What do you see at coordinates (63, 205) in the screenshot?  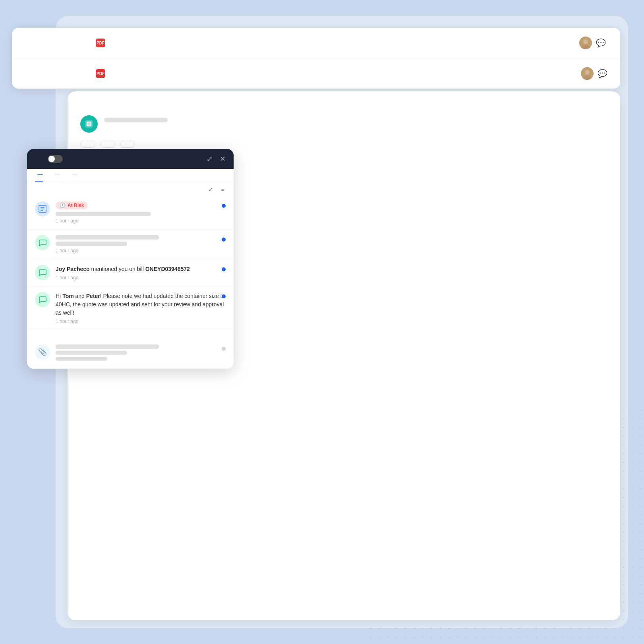 I see `clock-icon: 🕐` at bounding box center [63, 205].